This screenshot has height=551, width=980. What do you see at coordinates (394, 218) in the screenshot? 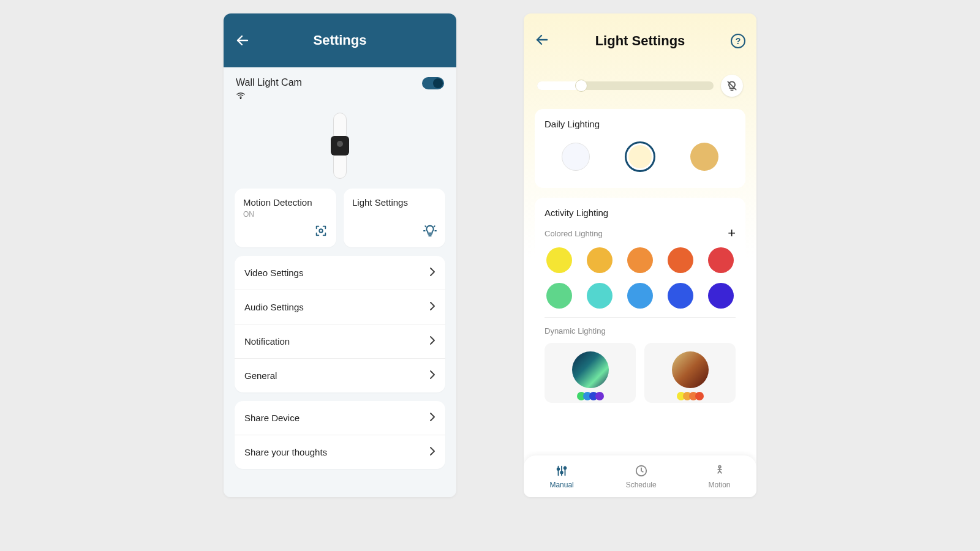
I see `light-settings-card: Light Settings` at bounding box center [394, 218].